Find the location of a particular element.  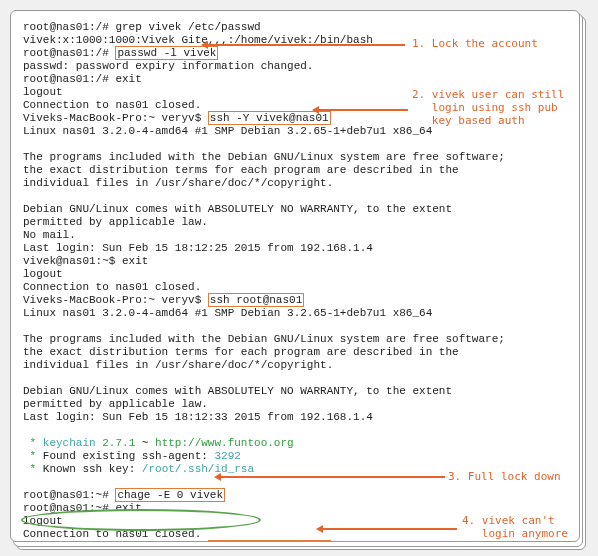

annotation-full-lockdown: 3. Full lock down is located at coordinates (504, 476).